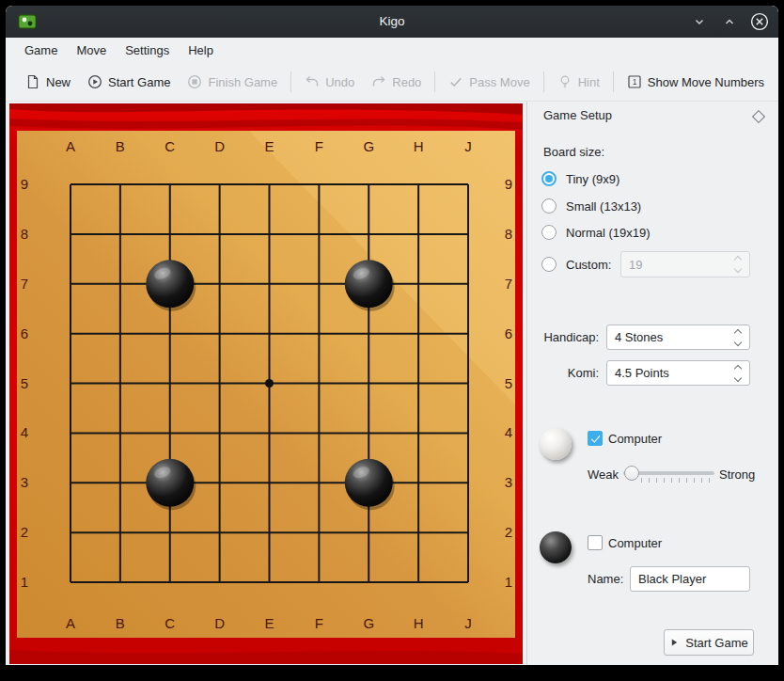 The image size is (784, 681). Describe the element at coordinates (564, 337) in the screenshot. I see `handicap-label: Handicap:` at that location.